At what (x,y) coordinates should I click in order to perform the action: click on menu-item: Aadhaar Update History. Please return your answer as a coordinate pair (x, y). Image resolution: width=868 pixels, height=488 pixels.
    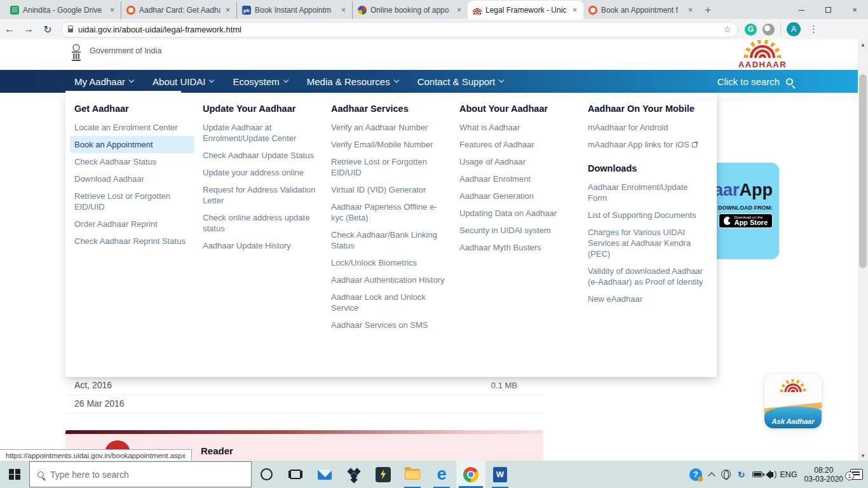
    Looking at the image, I should click on (261, 245).